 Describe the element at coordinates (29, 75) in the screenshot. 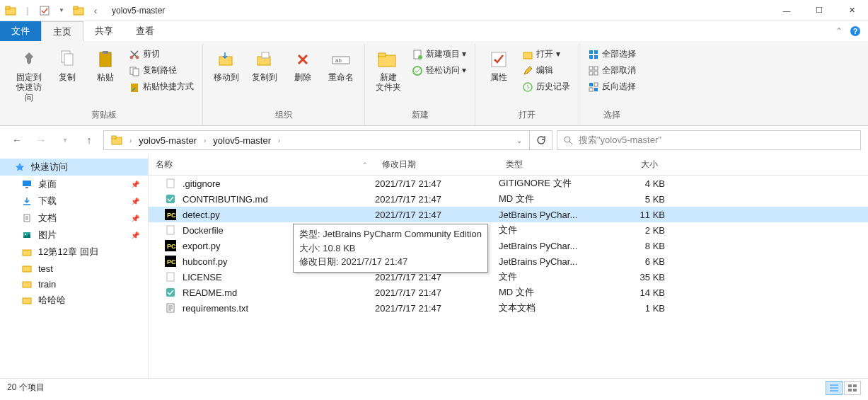

I see `pin-button: 固定到 快速访问` at that location.